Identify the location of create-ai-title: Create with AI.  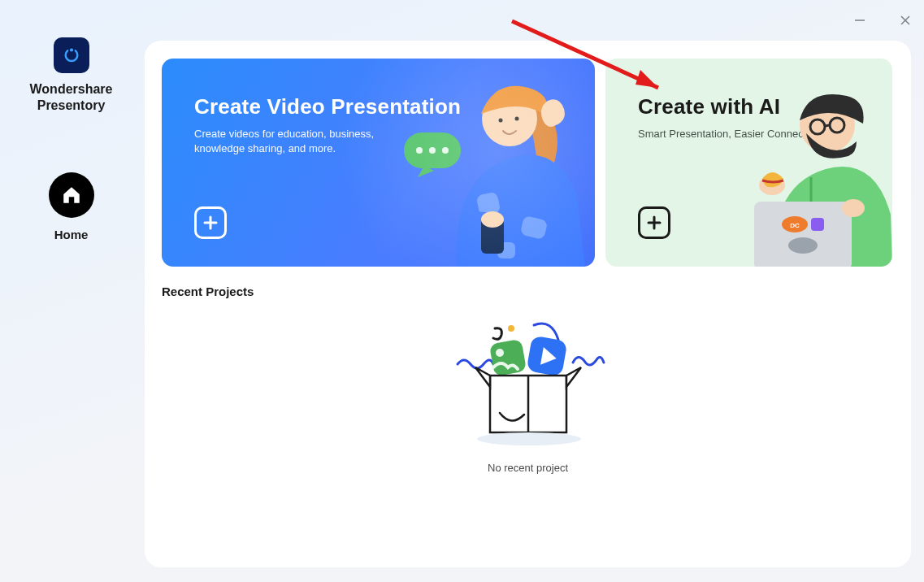
(709, 107).